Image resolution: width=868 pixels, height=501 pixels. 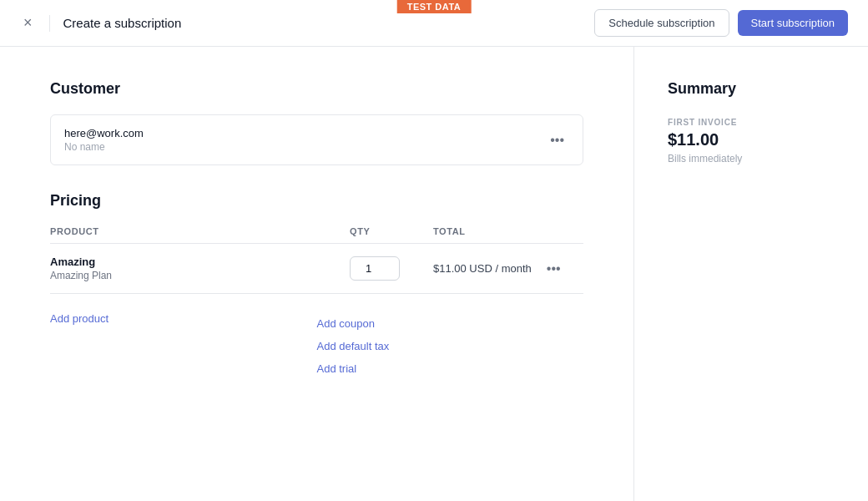 What do you see at coordinates (346, 324) in the screenshot?
I see `add-coupon-button: Add coupon` at bounding box center [346, 324].